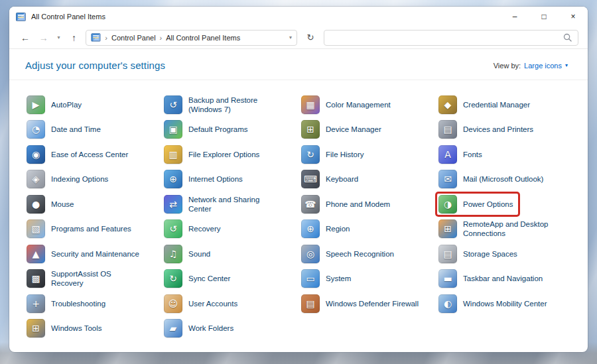 Image resolution: width=597 pixels, height=364 pixels. Describe the element at coordinates (68, 17) in the screenshot. I see `window-title: All Control Panel Items` at that location.